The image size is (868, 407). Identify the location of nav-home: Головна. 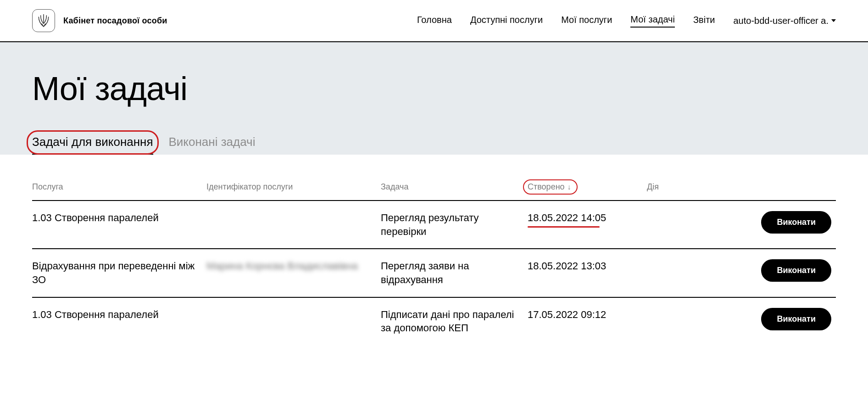
(434, 21).